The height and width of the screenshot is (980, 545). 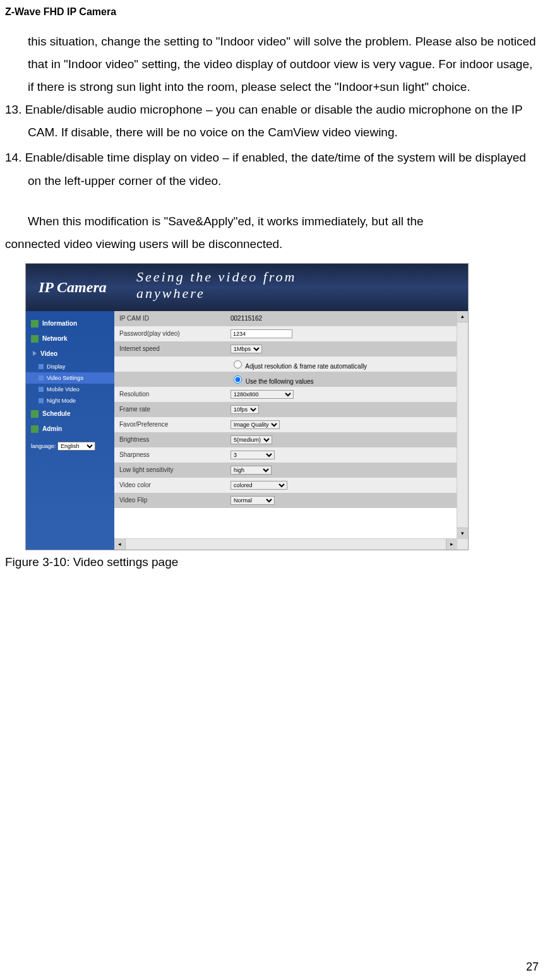 What do you see at coordinates (251, 440) in the screenshot?
I see `brightness-select: 5(medium)` at bounding box center [251, 440].